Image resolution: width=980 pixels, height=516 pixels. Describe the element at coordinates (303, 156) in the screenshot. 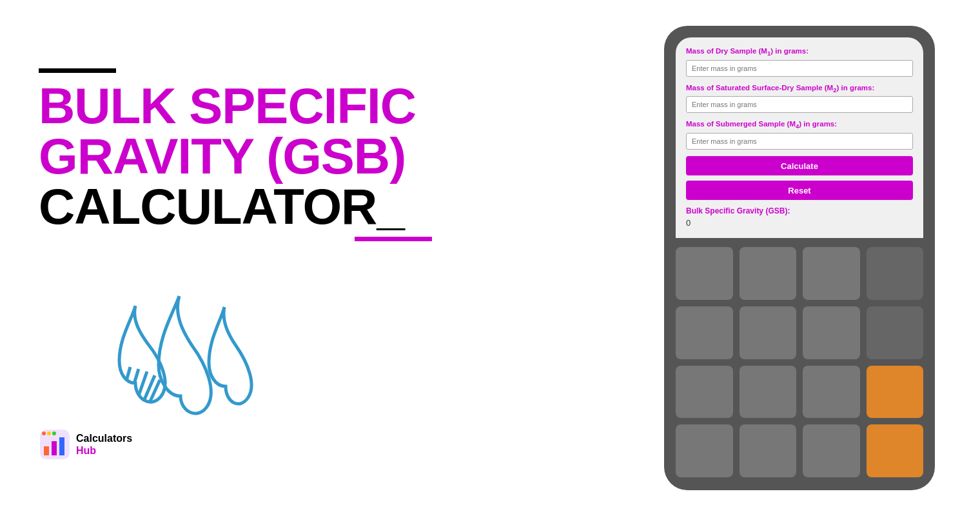

I see `title-line-2: GRAVITY (GSB)` at that location.